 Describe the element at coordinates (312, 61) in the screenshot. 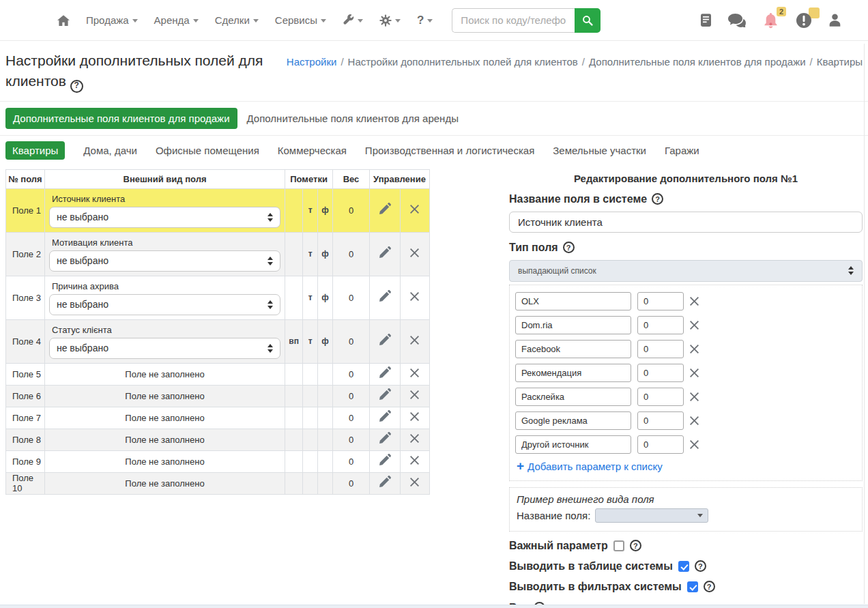

I see `breadcrumb-item: Настройки` at that location.